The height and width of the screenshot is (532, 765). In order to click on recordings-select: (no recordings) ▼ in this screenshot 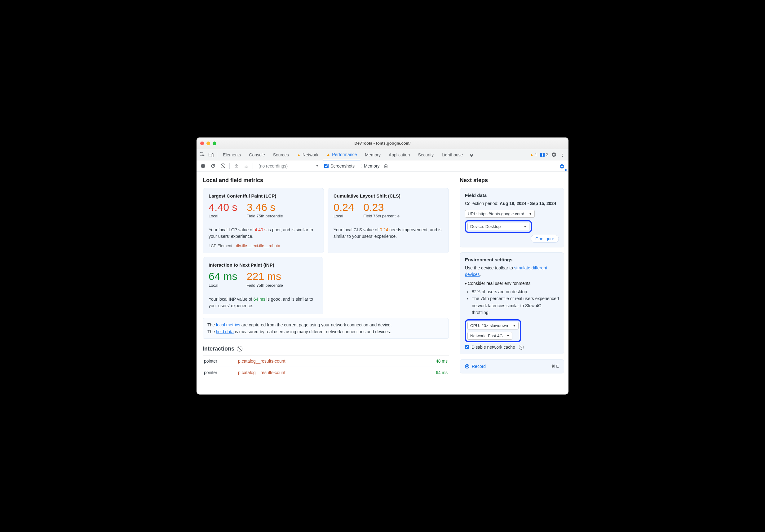, I will do `click(289, 166)`.